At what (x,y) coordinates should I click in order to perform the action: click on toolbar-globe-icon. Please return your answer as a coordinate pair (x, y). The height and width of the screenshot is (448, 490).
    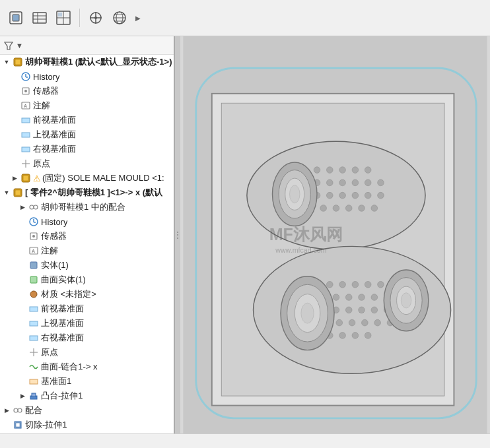
    Looking at the image, I should click on (120, 18).